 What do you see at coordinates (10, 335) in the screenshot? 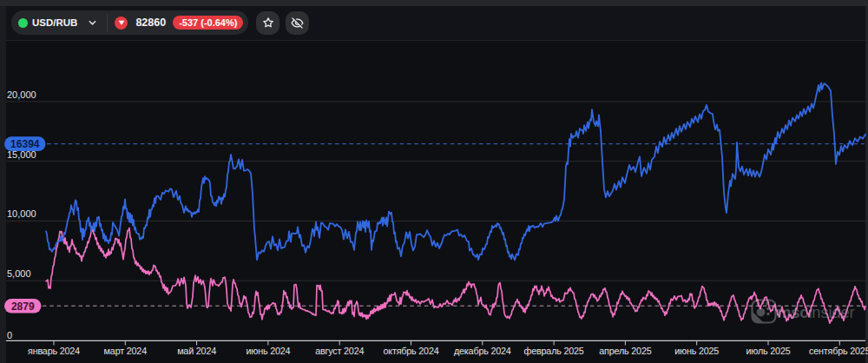
I see `svg-text: 0` at bounding box center [10, 335].